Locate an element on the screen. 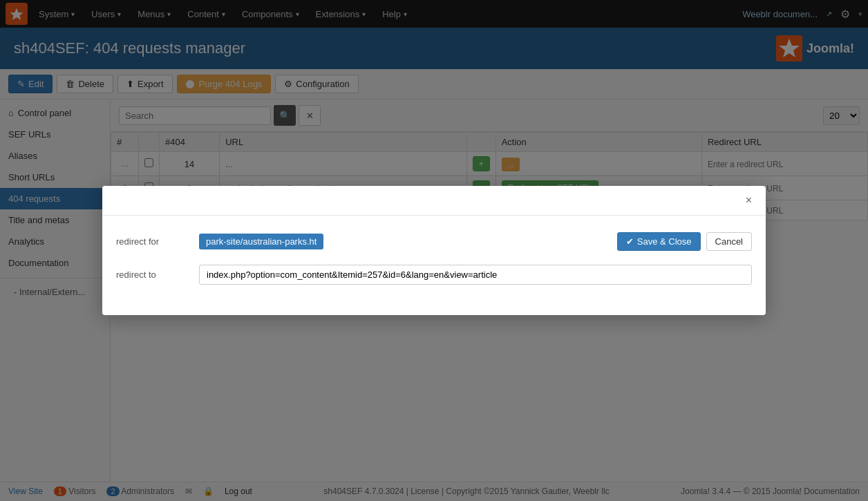 This screenshot has height=501, width=868. redirect-to-input is located at coordinates (475, 275).